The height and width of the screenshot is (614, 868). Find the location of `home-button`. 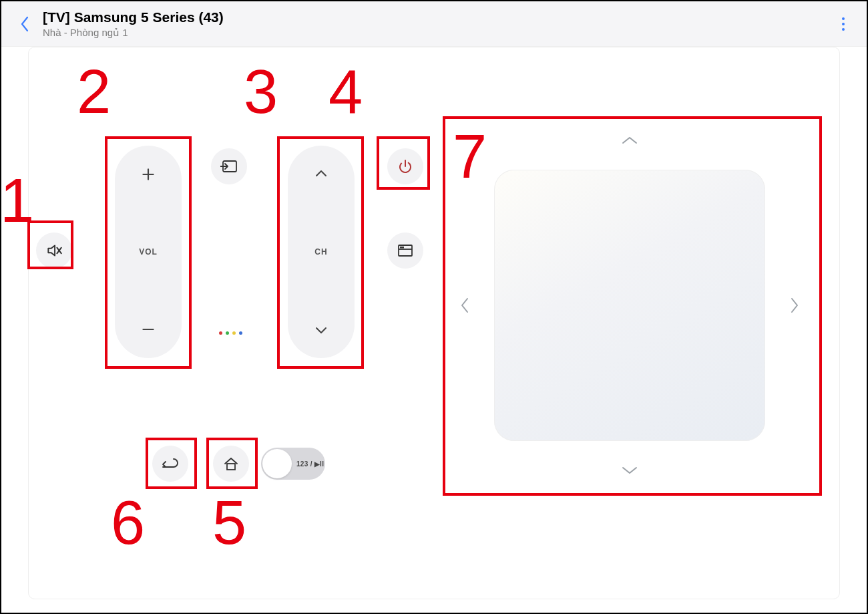

home-button is located at coordinates (231, 464).